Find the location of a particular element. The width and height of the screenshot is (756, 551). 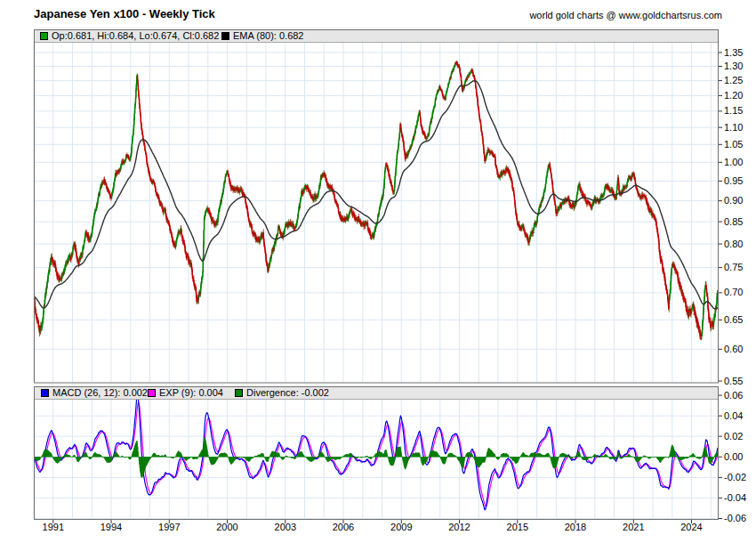

svg-text: 1997 is located at coordinates (169, 527).